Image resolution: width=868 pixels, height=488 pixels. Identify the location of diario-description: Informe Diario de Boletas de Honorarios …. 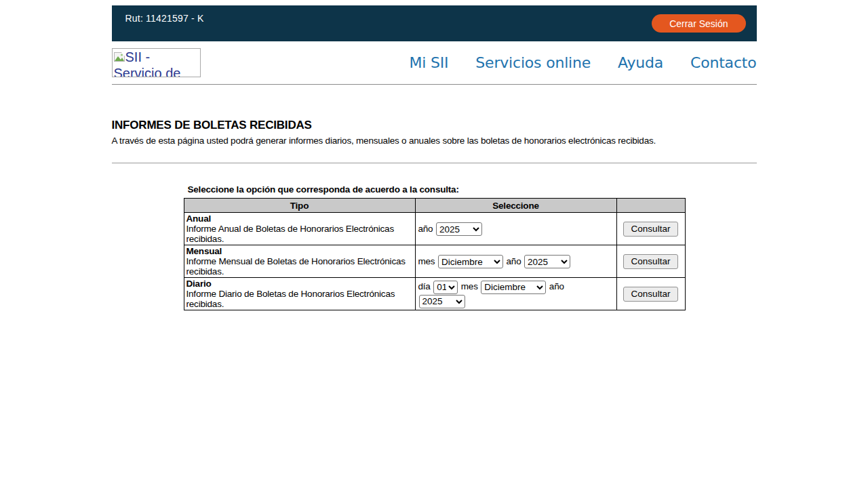
(291, 299).